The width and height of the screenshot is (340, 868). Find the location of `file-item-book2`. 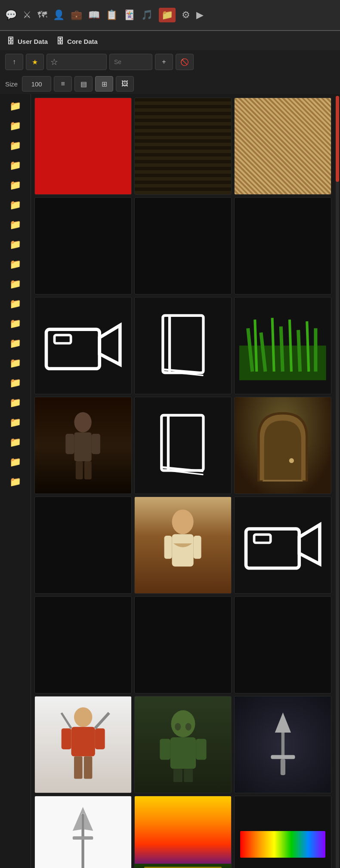

file-item-book2 is located at coordinates (183, 445).